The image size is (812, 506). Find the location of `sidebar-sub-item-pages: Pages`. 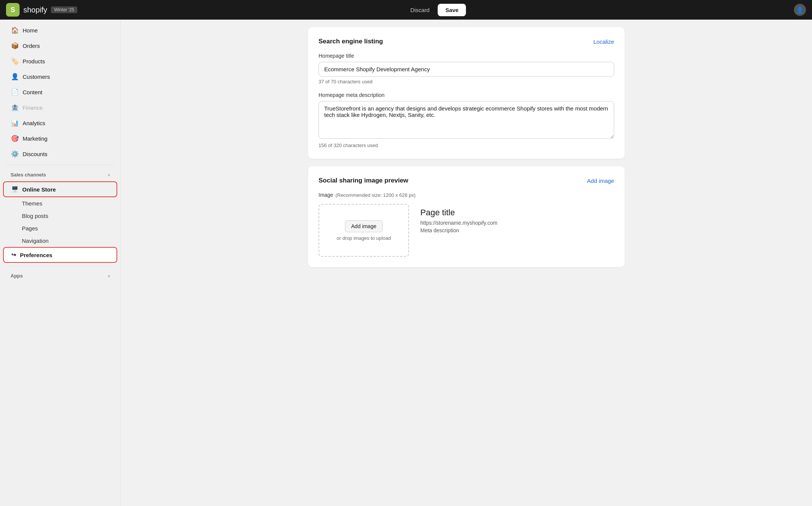

sidebar-sub-item-pages: Pages is located at coordinates (60, 228).